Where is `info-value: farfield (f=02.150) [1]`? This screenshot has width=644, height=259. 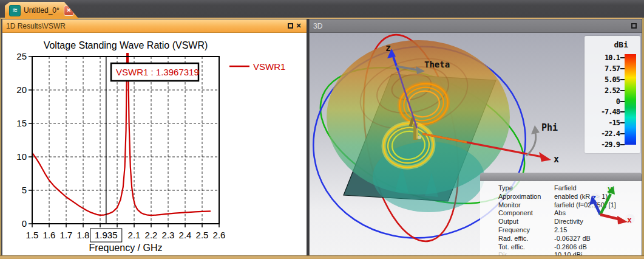
info-value: farfield (f=02.150) [1] is located at coordinates (598, 205).